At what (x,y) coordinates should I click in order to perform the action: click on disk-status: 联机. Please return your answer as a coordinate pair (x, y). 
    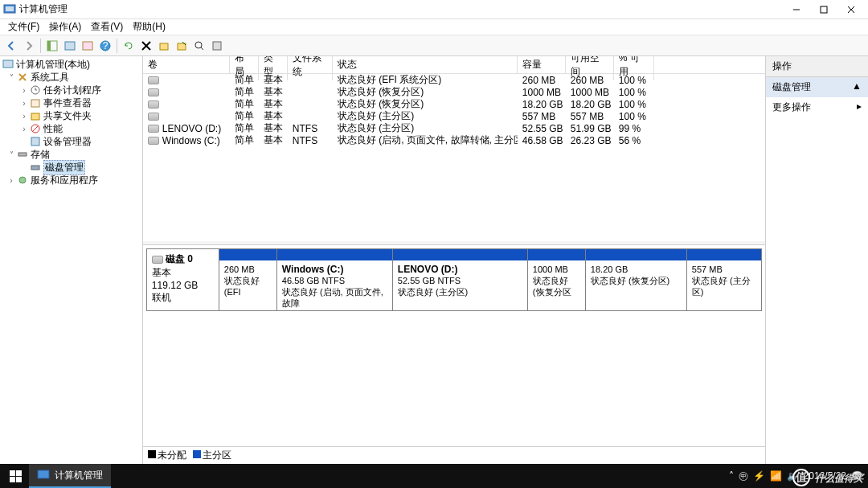
    Looking at the image, I should click on (183, 297).